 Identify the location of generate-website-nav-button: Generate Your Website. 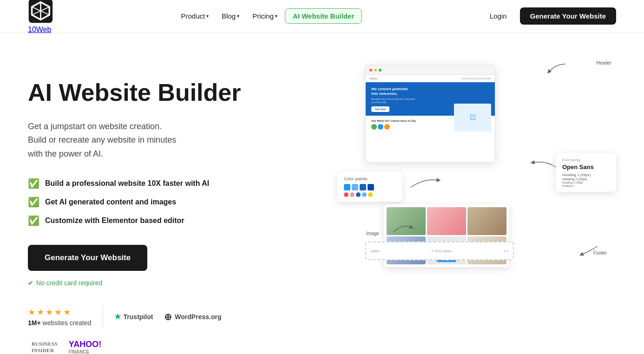
(568, 16).